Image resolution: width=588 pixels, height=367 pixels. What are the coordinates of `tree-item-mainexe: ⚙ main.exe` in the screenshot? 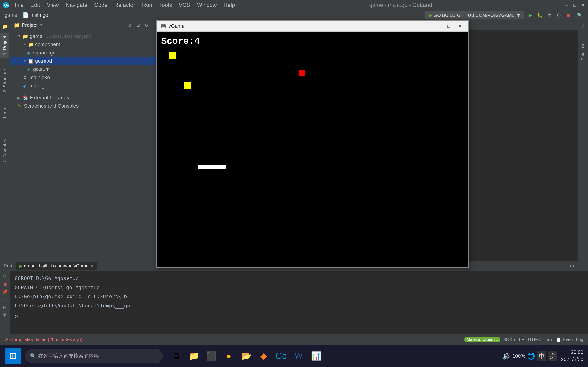 It's located at (86, 77).